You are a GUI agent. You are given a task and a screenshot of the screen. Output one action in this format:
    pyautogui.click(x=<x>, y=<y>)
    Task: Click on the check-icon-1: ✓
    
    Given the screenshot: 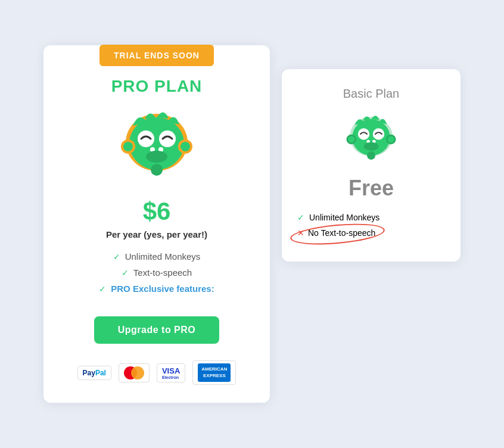 What is the action you would take?
    pyautogui.click(x=117, y=257)
    